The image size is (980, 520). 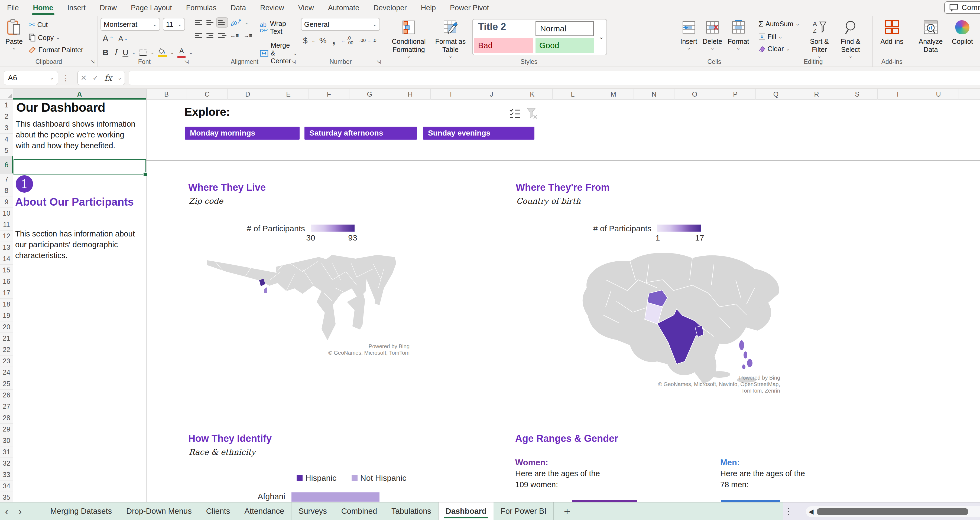 What do you see at coordinates (492, 94) in the screenshot?
I see `column-header-J: J` at bounding box center [492, 94].